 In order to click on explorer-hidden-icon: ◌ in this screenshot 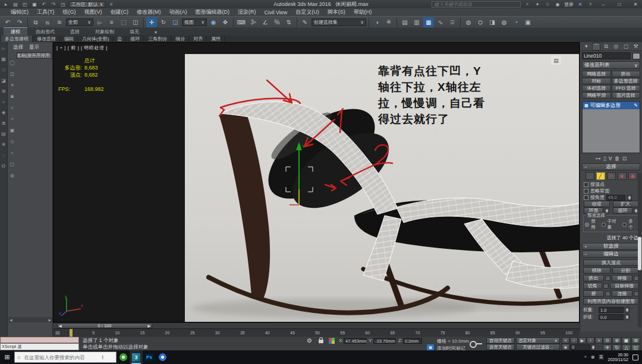, I will do `click(4, 156)`.